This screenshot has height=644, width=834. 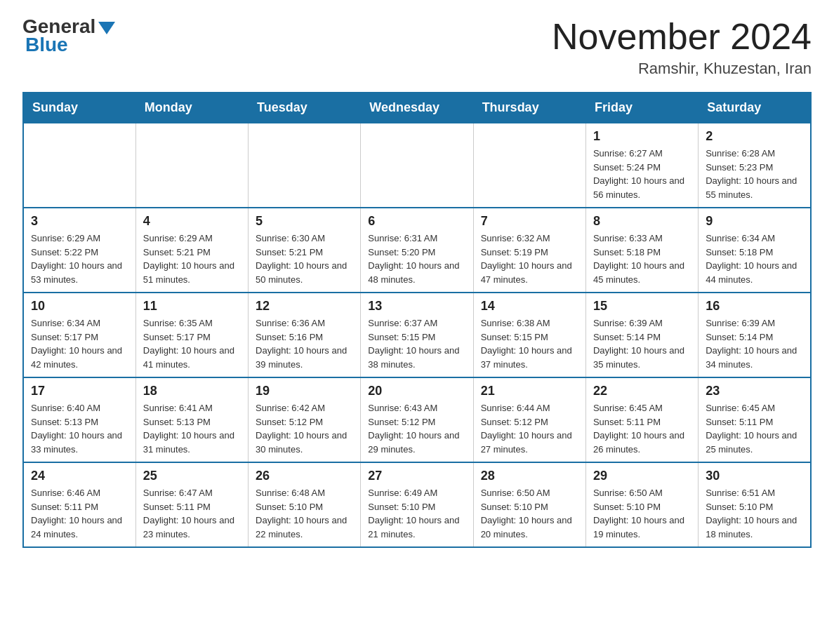 What do you see at coordinates (192, 259) in the screenshot?
I see `day-info: Sunrise: 6:29 AMSunset: 5:21 PMDaylight:…` at bounding box center [192, 259].